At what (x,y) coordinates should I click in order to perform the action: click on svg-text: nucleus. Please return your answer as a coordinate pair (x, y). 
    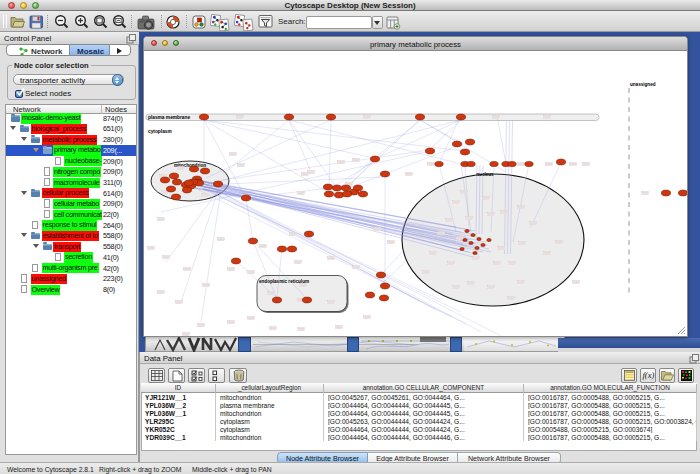
    Looking at the image, I should click on (485, 174).